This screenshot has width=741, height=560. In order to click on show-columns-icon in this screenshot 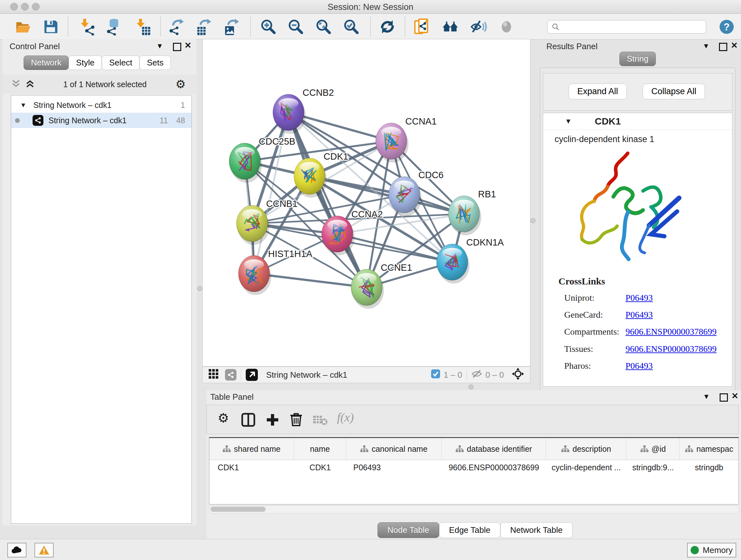, I will do `click(248, 421)`.